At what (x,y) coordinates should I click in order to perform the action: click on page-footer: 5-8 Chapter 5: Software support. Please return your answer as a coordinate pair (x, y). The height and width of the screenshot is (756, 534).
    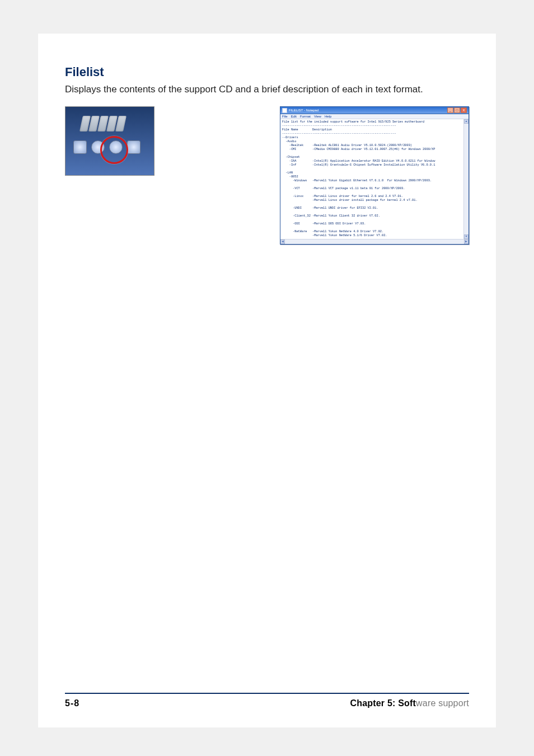
    Looking at the image, I should click on (267, 701).